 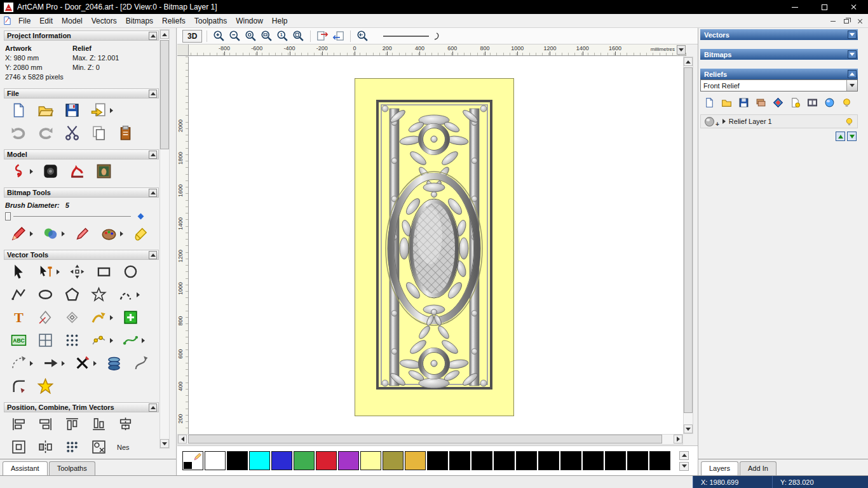 I want to click on tab-add-in: Add In, so click(x=758, y=468).